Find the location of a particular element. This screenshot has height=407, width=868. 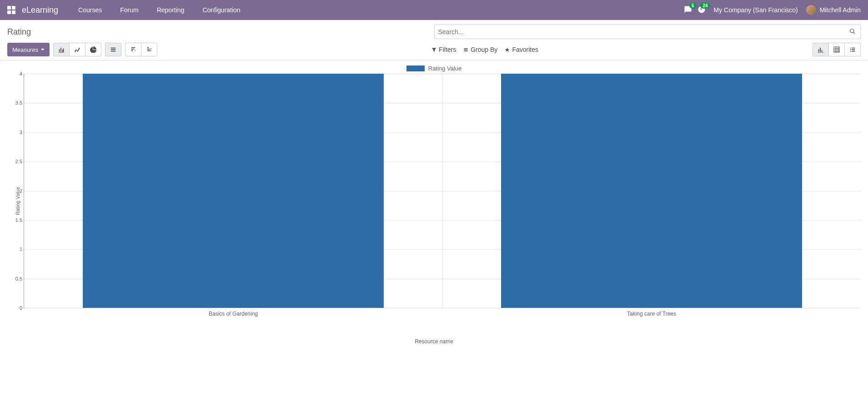

stack-icon is located at coordinates (113, 50).